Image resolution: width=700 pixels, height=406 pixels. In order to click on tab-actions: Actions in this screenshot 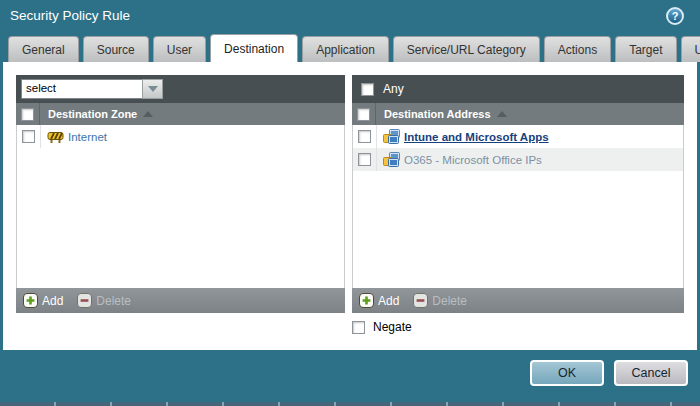, I will do `click(578, 49)`.